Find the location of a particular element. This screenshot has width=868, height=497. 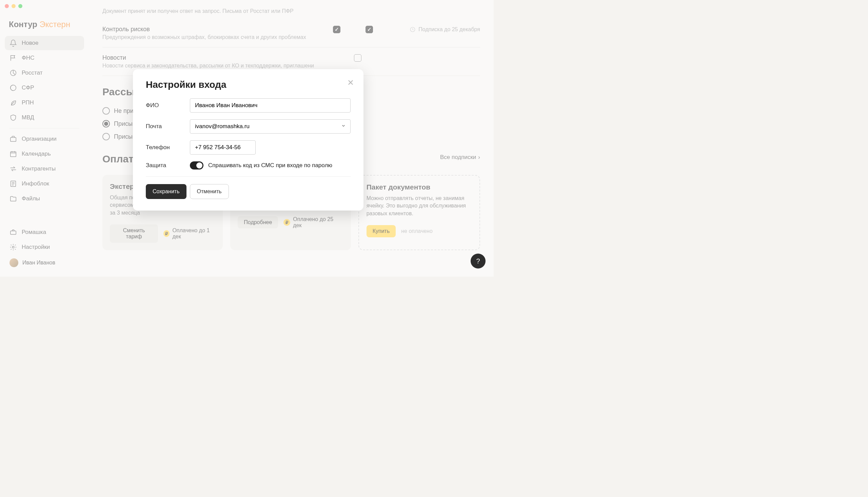

email-select is located at coordinates (270, 126).